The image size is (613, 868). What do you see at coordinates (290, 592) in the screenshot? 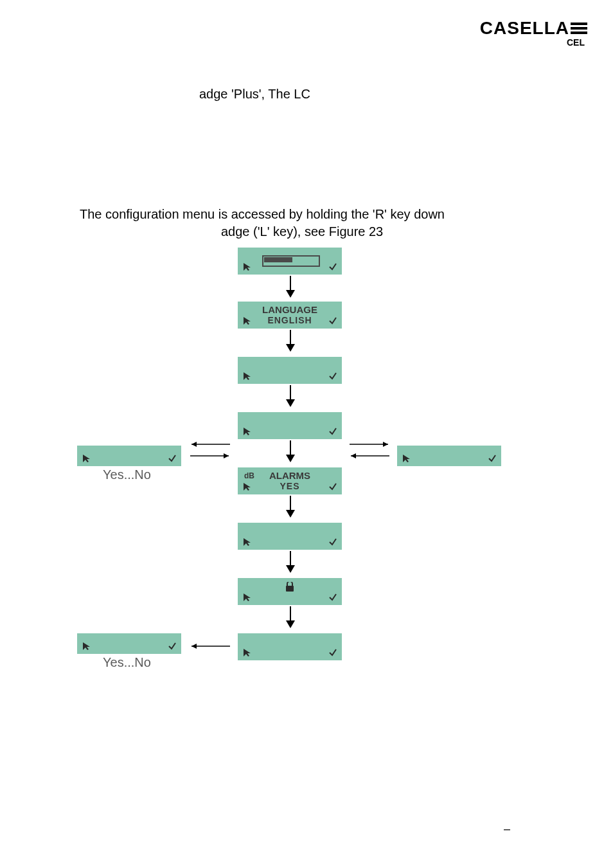
I see `box-lock` at bounding box center [290, 592].